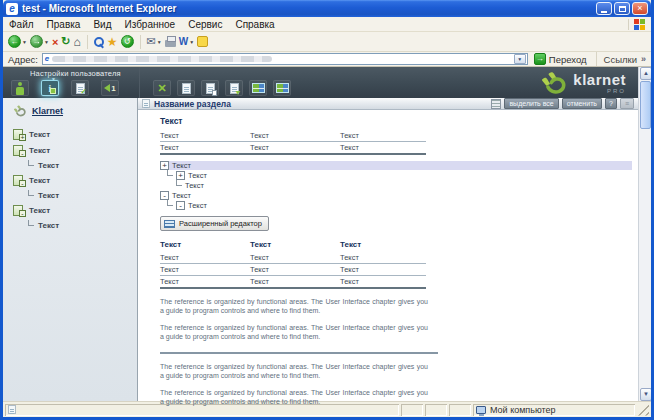 This screenshot has width=654, height=420. Describe the element at coordinates (205, 245) in the screenshot. I see `column-header: Текст` at that location.